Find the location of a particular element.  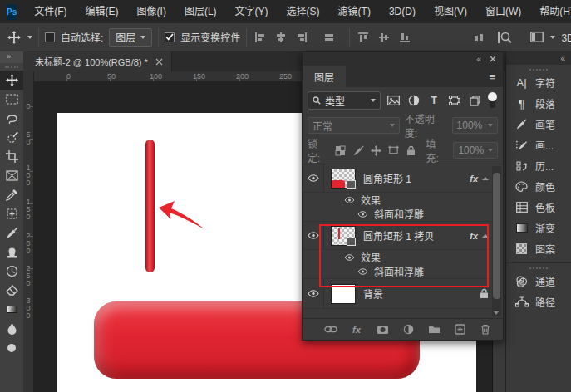

layer-name: 背景 is located at coordinates (373, 294).